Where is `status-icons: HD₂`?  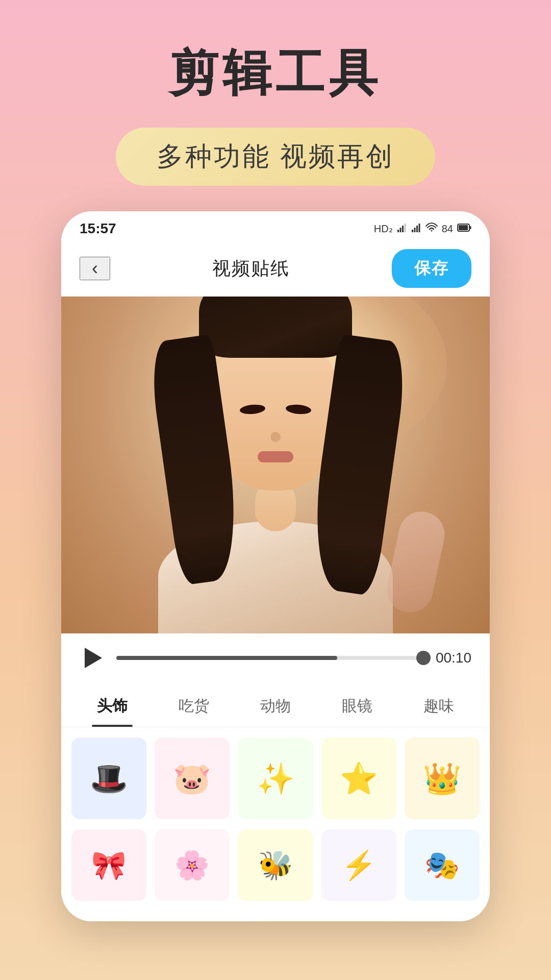 status-icons: HD₂ is located at coordinates (422, 229).